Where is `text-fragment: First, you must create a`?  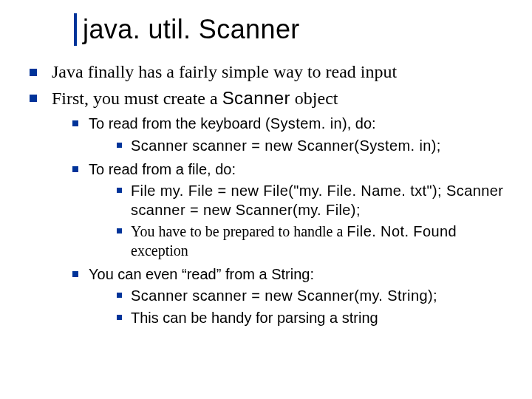
text-fragment: First, you must create a is located at coordinates (137, 98).